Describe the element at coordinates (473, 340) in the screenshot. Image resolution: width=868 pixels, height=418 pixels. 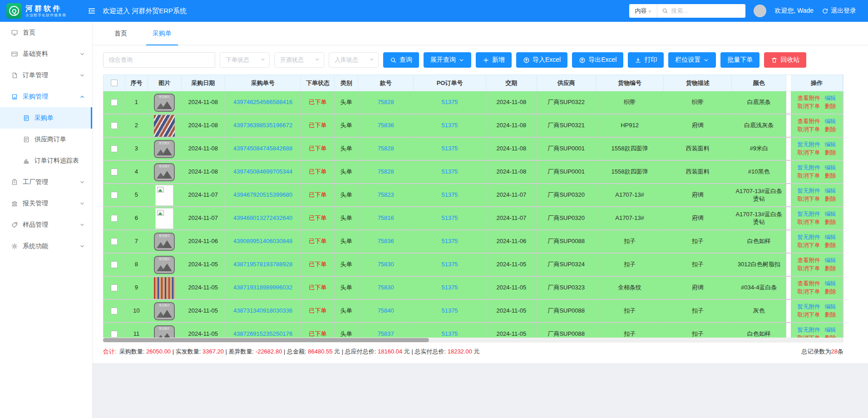
I see `horizontal-scrollbar` at that location.